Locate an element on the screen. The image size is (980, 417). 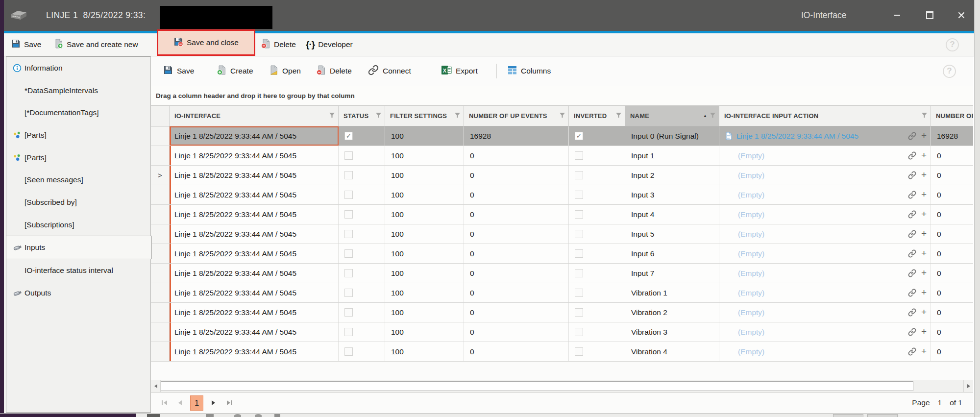
scroll-left-arrow is located at coordinates (156, 386).